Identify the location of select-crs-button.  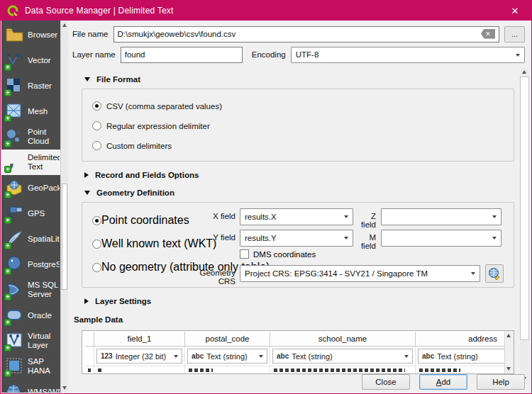
(494, 274).